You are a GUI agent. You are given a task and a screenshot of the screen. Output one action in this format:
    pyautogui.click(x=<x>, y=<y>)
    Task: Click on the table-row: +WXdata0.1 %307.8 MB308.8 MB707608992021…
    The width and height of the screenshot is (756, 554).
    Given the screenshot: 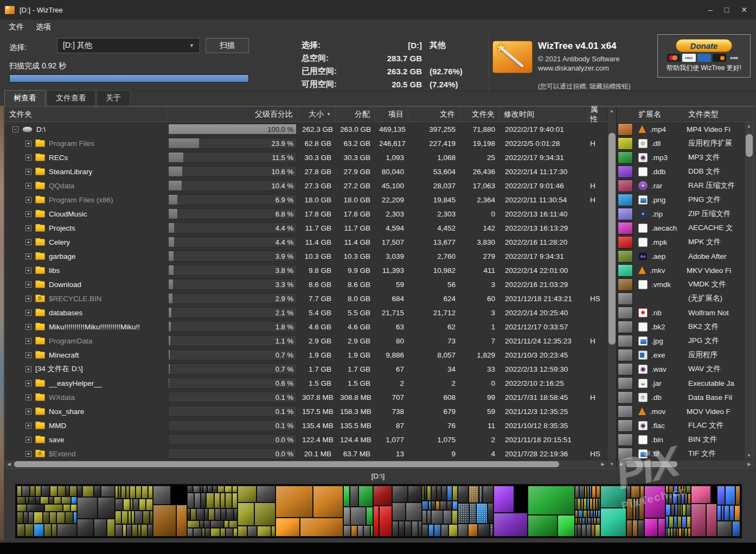 What is the action you would take?
    pyautogui.click(x=306, y=397)
    